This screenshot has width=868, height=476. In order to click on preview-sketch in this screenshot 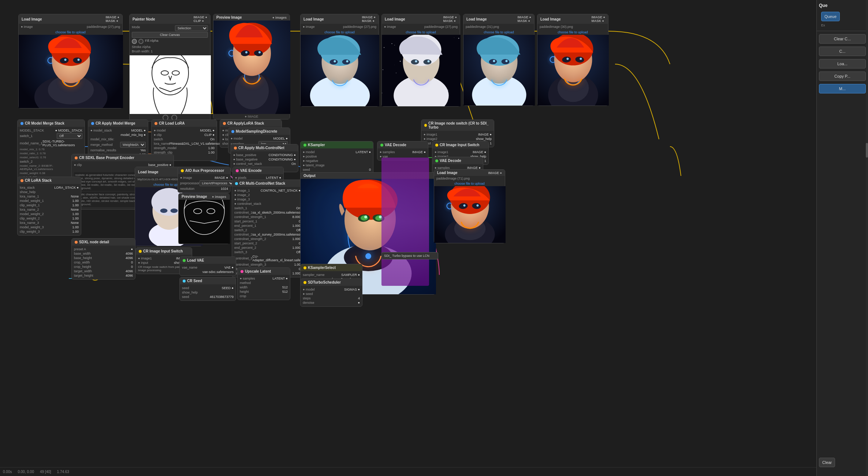, I will do `click(204, 222)`.